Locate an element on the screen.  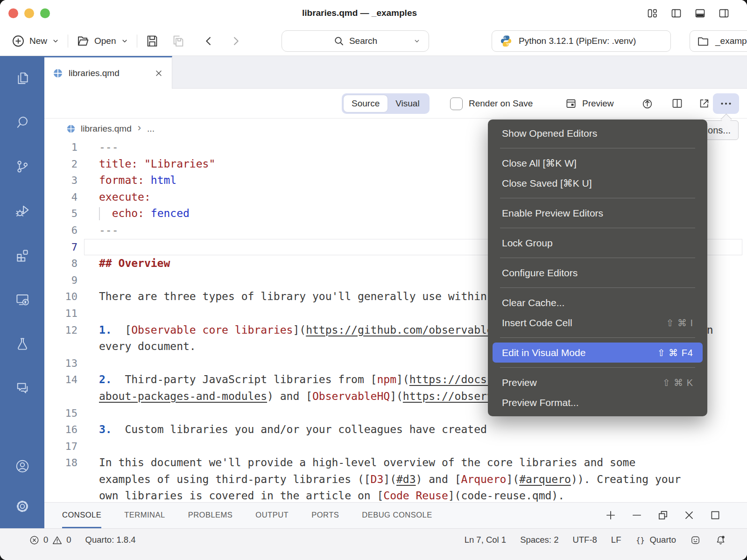
encoding: UTF-8 is located at coordinates (585, 540).